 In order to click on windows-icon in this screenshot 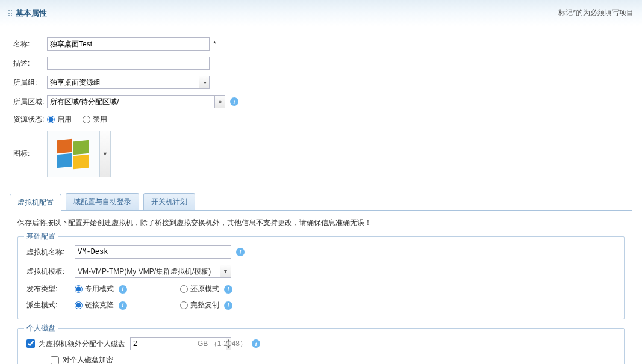, I will do `click(73, 154)`.